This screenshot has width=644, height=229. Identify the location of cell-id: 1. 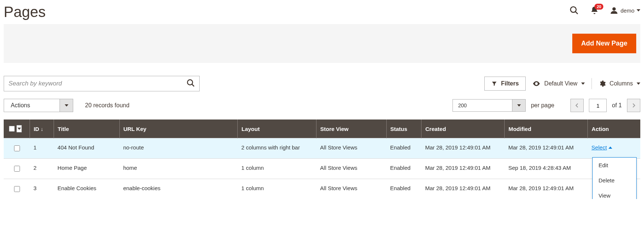
(41, 149).